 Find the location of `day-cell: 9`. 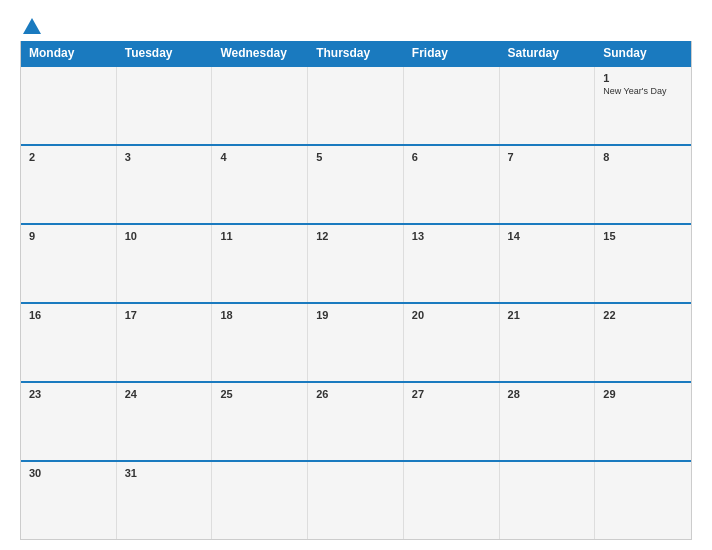

day-cell: 9 is located at coordinates (69, 264).